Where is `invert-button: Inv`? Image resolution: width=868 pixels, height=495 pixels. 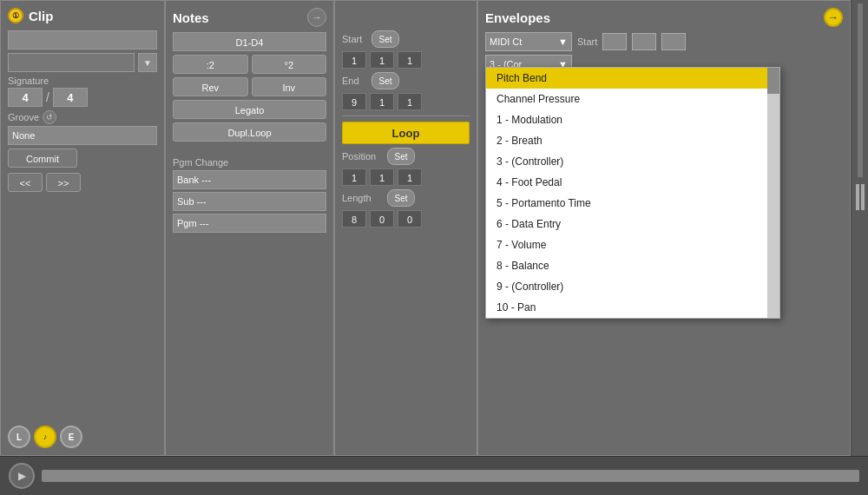 invert-button: Inv is located at coordinates (290, 87).